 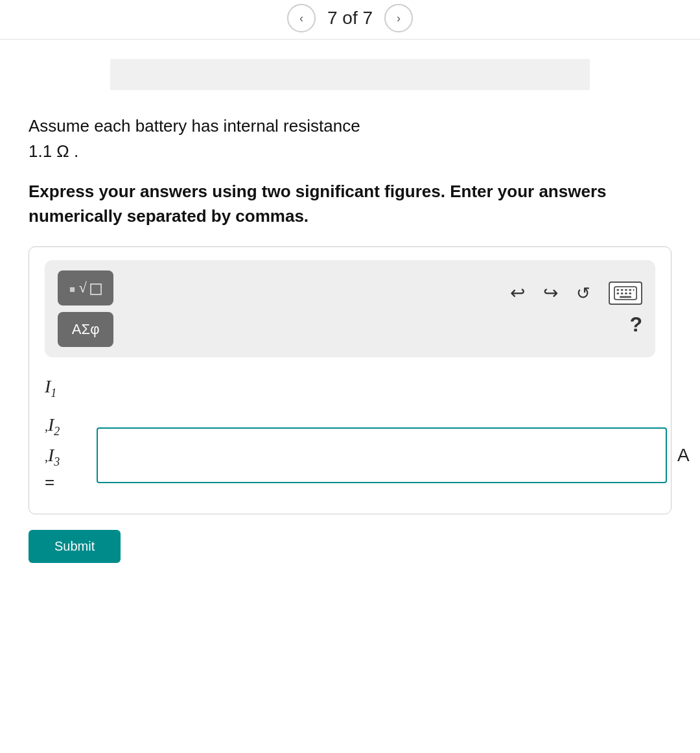 What do you see at coordinates (393, 428) in the screenshot?
I see `input-area: A` at bounding box center [393, 428].